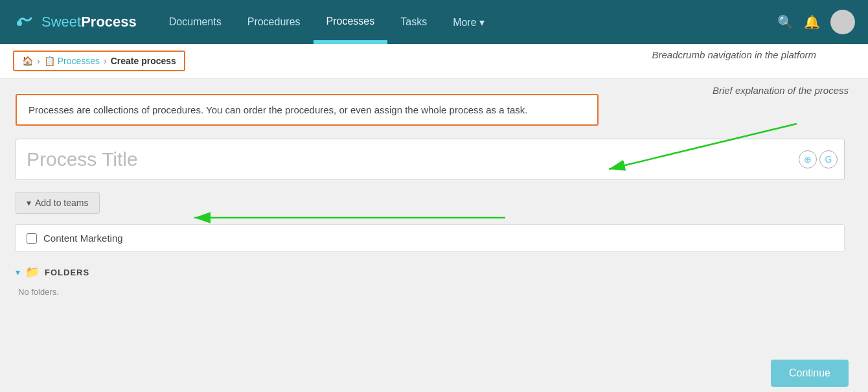  Describe the element at coordinates (430, 159) in the screenshot. I see `process-title-wrapper: ⊕ G` at that location.